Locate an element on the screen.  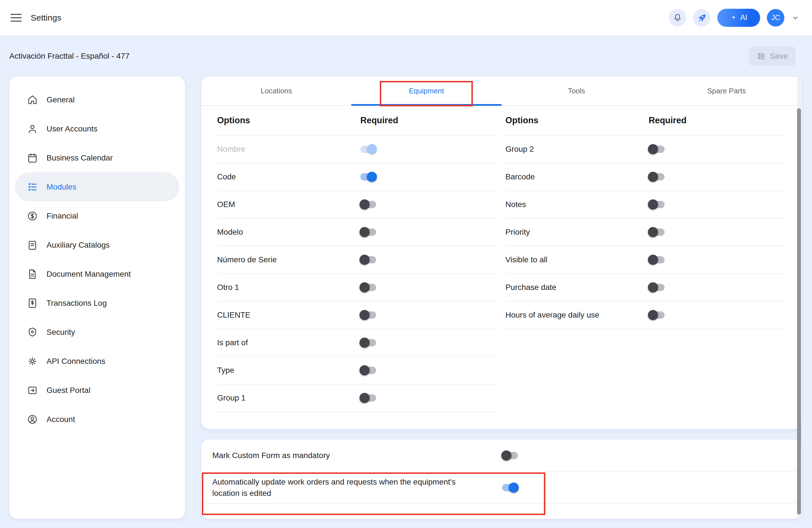
menu-button is located at coordinates (16, 18).